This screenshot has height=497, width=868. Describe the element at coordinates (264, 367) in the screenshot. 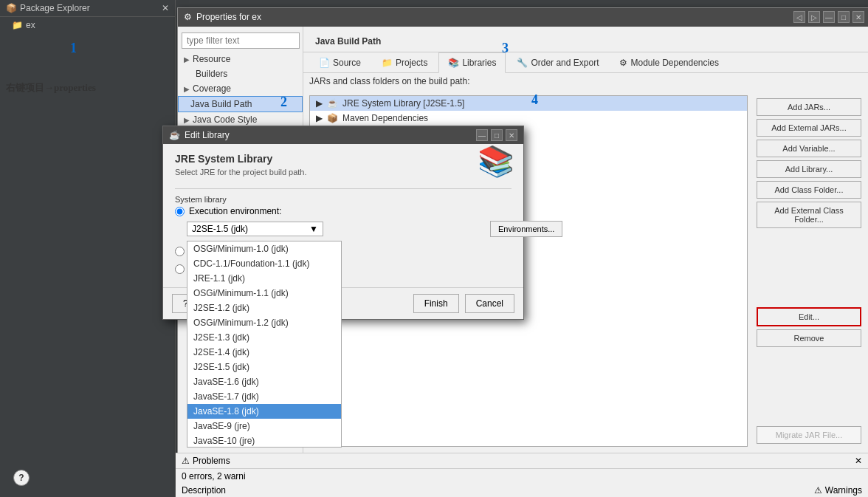

I see `option-j2se-15: J2SE-1.5 (jdk)` at that location.